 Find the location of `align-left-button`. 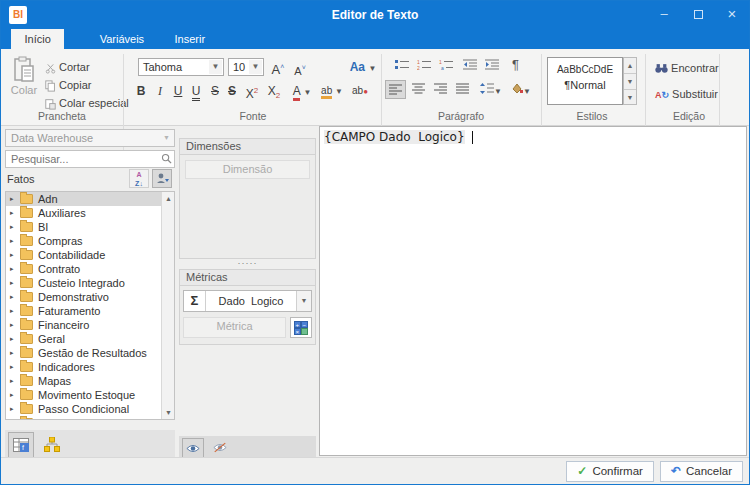

align-left-button is located at coordinates (396, 90).